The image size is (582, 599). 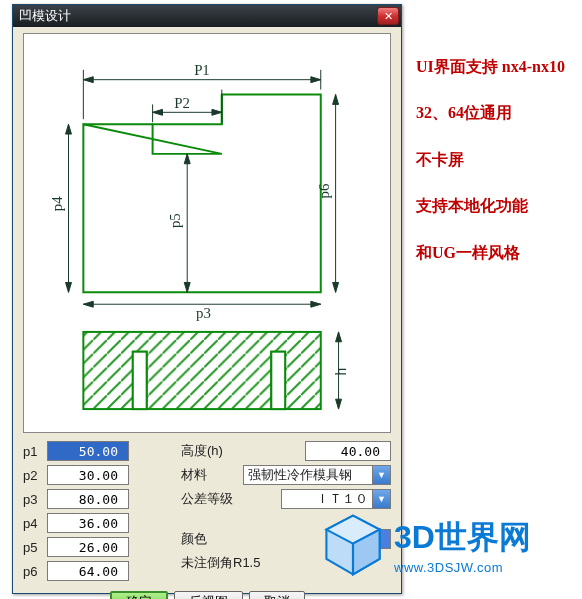 I want to click on chamfer-label: 未注倒角R1.5, so click(x=220, y=563).